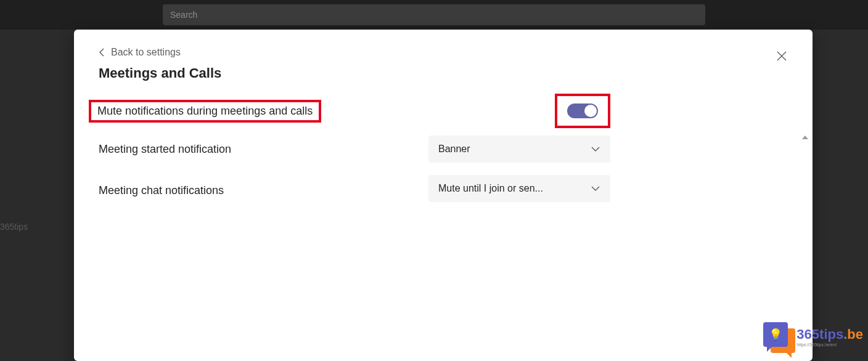 The width and height of the screenshot is (868, 361). I want to click on watermark-logo: 💡 365tips.be https://365tips.be/en/, so click(813, 337).